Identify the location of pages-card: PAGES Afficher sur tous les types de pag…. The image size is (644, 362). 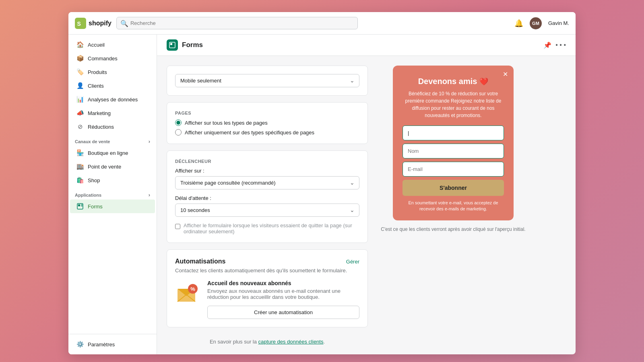
(267, 123).